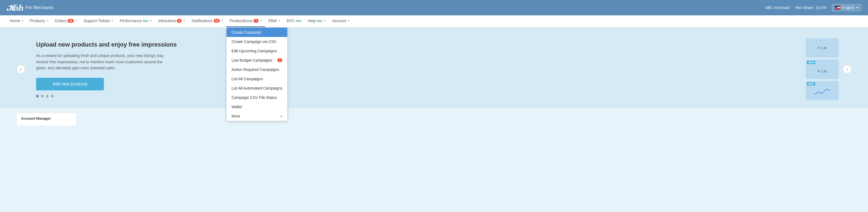 This screenshot has width=868, height=212. Describe the element at coordinates (257, 60) in the screenshot. I see `dropdown-low-budget: Low Budget Campaigns 1` at that location.